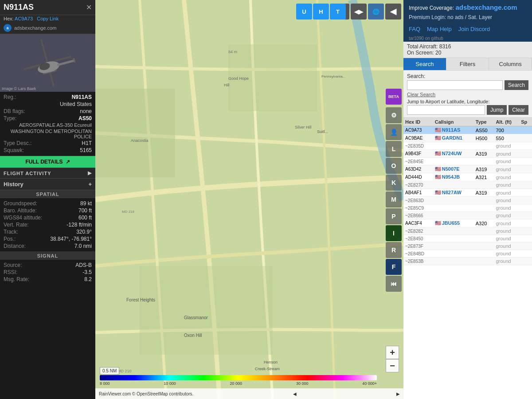 This screenshot has width=532, height=399. I want to click on table-row: AD444D🇺🇸N954JBA321ground, so click(468, 177).